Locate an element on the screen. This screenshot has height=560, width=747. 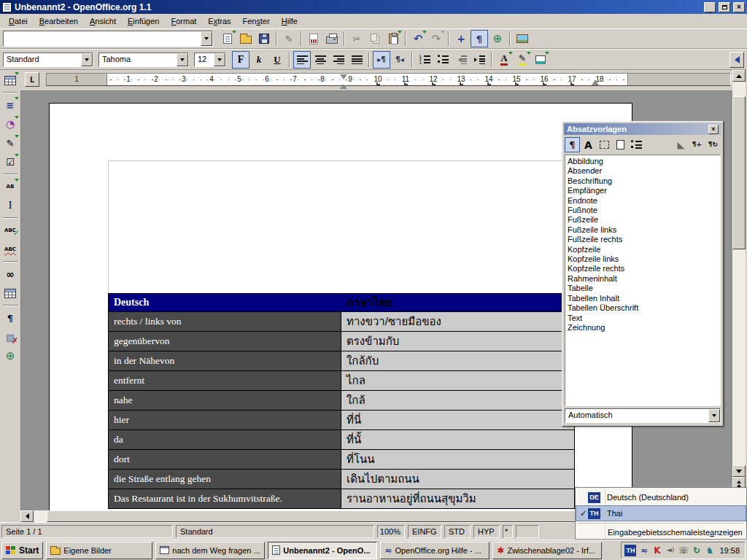
navigator-button: + is located at coordinates (461, 39).